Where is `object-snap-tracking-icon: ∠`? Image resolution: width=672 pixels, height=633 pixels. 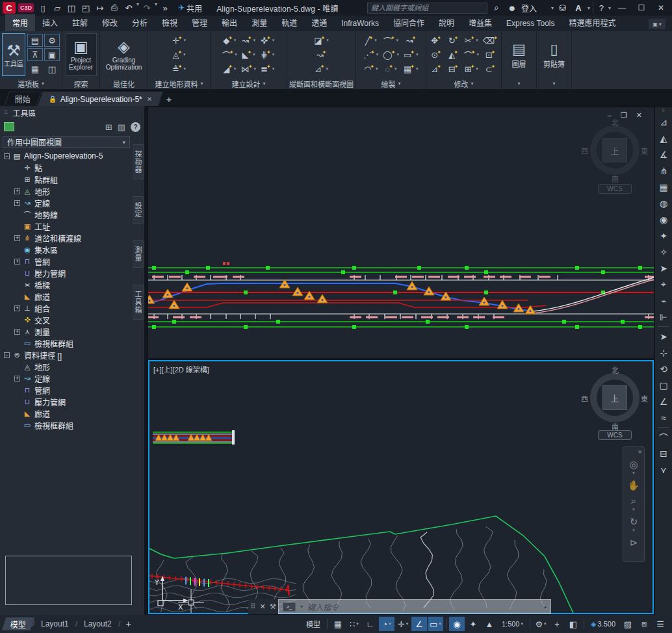 object-snap-tracking-icon: ∠ is located at coordinates (419, 624).